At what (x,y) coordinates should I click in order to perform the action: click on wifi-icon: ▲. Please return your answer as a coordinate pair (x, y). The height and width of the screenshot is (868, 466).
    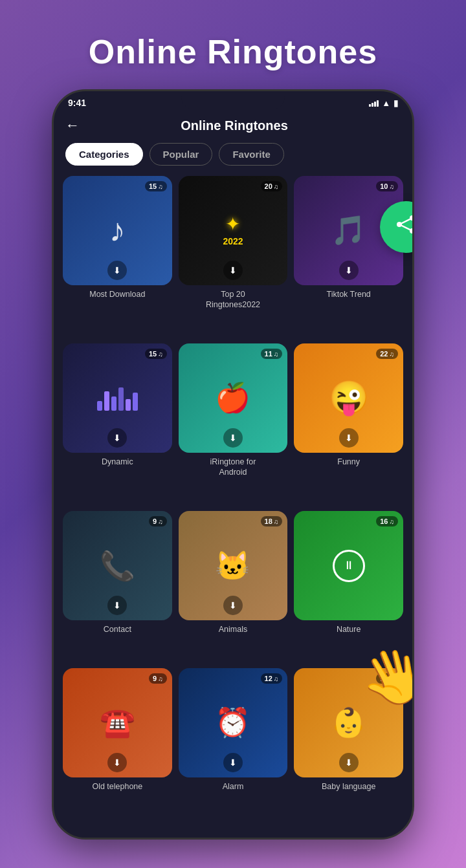
    Looking at the image, I should click on (386, 103).